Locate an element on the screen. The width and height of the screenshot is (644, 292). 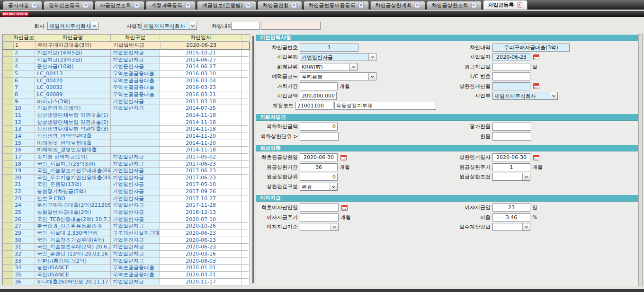
table-row: 4운전자금(10억)기업운전자금2014-06-27 is located at coordinates (126, 67).